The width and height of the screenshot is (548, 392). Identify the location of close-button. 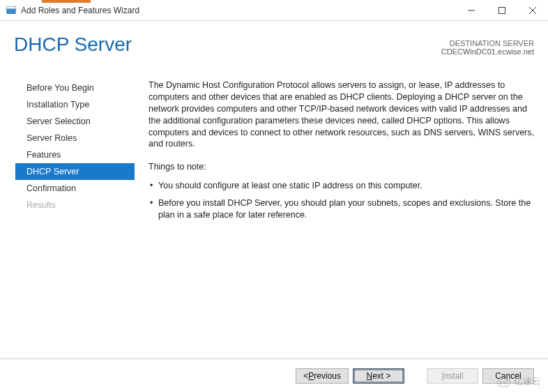
(533, 10).